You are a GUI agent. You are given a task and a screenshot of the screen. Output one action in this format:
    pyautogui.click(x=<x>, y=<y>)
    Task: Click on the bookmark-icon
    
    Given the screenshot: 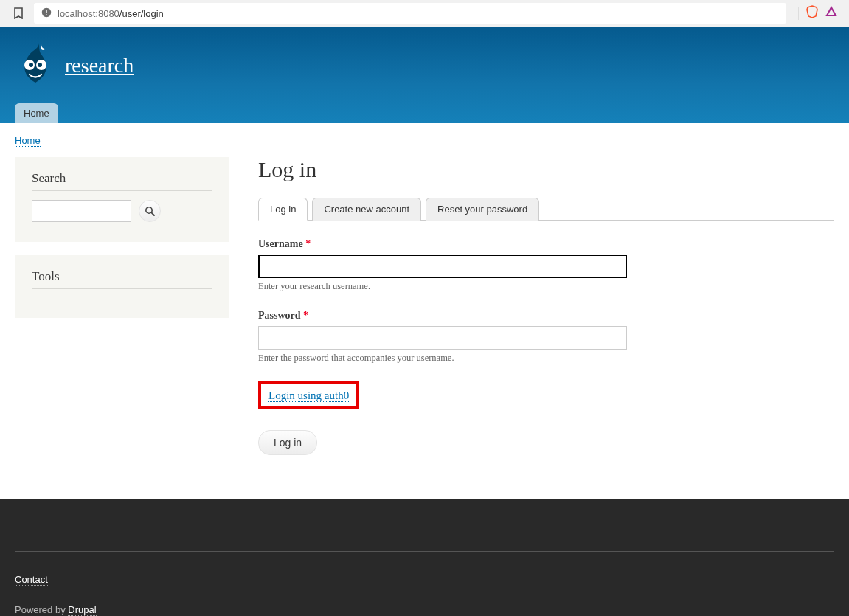 What is the action you would take?
    pyautogui.click(x=18, y=13)
    